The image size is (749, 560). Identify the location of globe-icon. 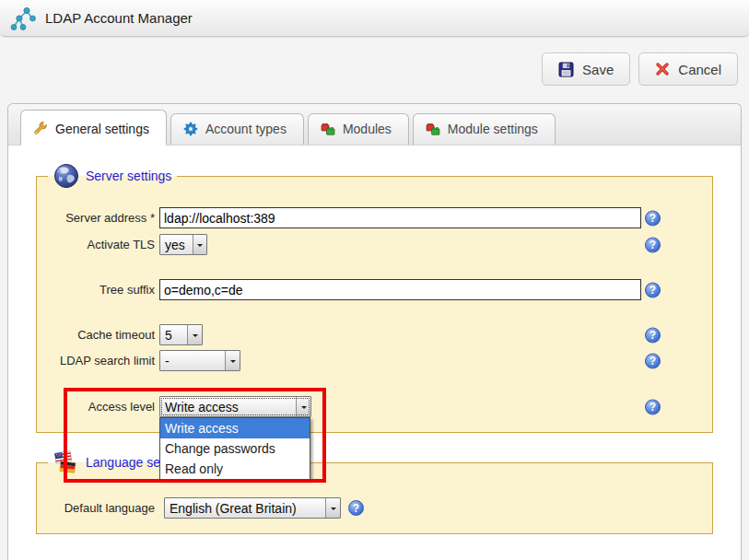
(66, 176).